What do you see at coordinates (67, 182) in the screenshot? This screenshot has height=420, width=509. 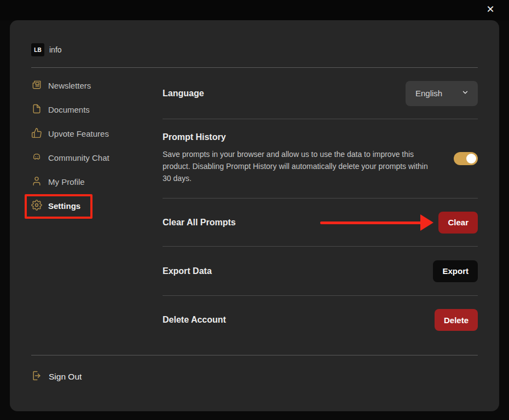 I see `sidebar-item-label: My Profile` at bounding box center [67, 182].